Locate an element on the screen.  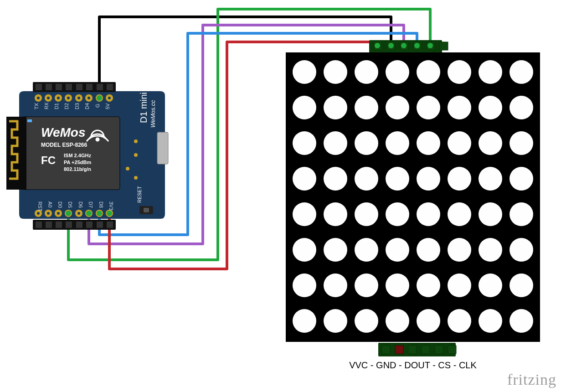
fritzing-branding: fritzing is located at coordinates (532, 380).